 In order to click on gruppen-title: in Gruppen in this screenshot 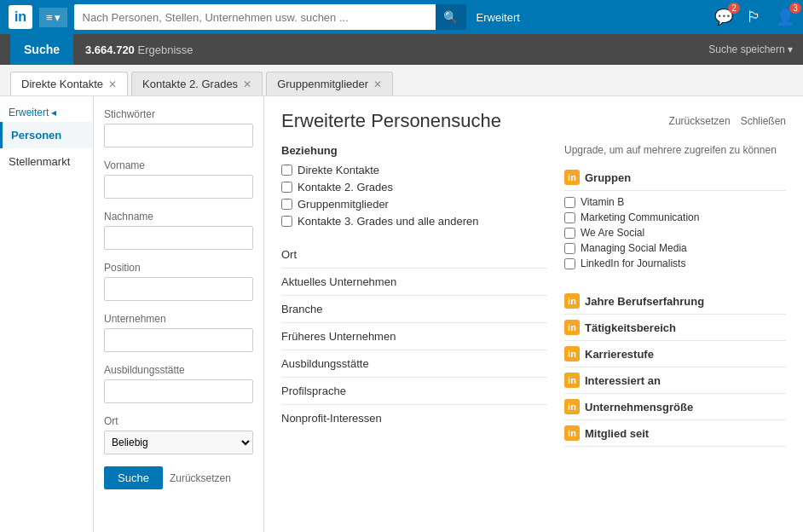, I will do `click(675, 177)`.